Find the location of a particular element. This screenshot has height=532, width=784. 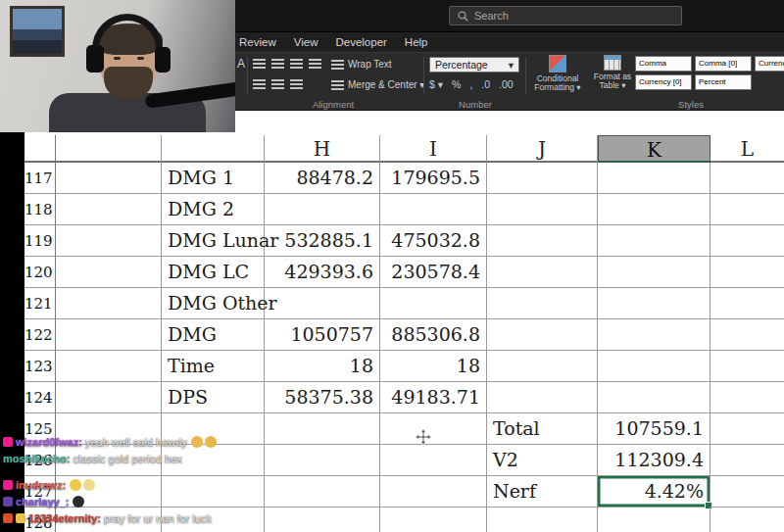

cell-F120 is located at coordinates (109, 272).